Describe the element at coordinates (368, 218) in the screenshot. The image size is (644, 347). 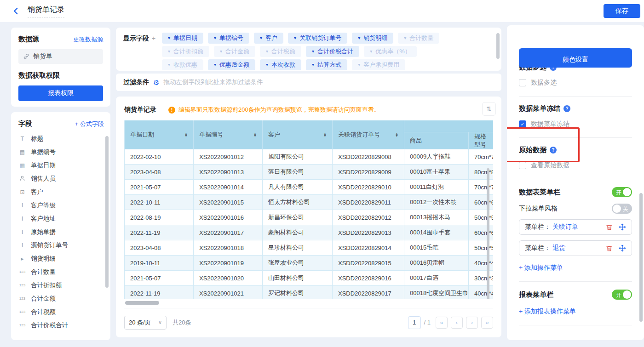
I see `table-cell: XSDD20220829012` at that location.